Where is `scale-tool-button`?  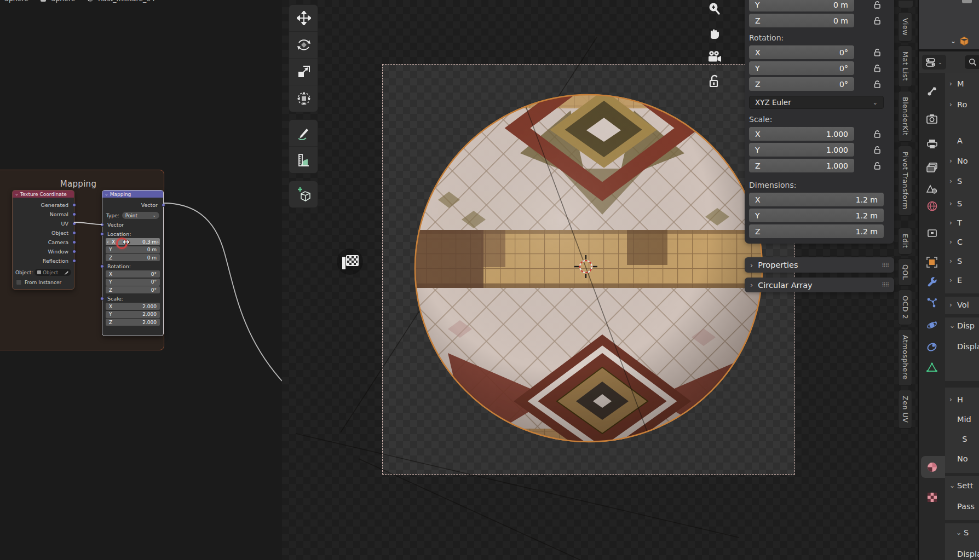
scale-tool-button is located at coordinates (303, 72).